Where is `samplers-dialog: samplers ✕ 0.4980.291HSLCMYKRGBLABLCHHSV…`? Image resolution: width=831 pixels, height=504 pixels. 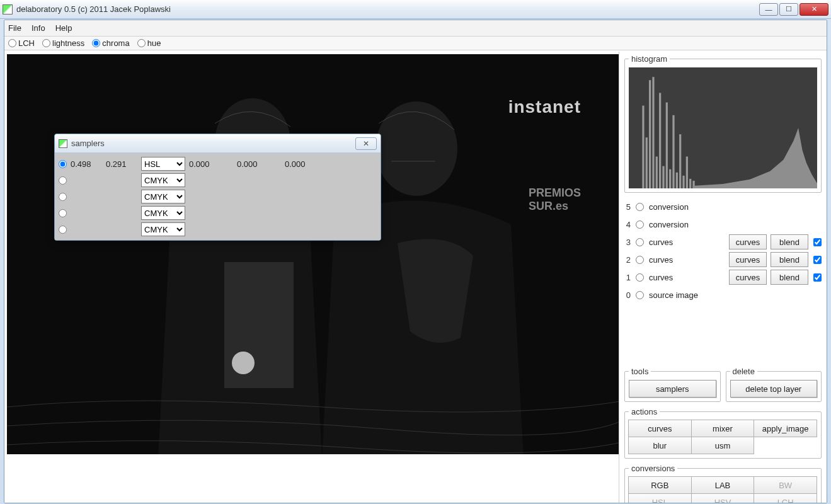
samplers-dialog: samplers ✕ 0.4980.291HSLCMYKRGBLABLCHHSV… is located at coordinates (218, 187).